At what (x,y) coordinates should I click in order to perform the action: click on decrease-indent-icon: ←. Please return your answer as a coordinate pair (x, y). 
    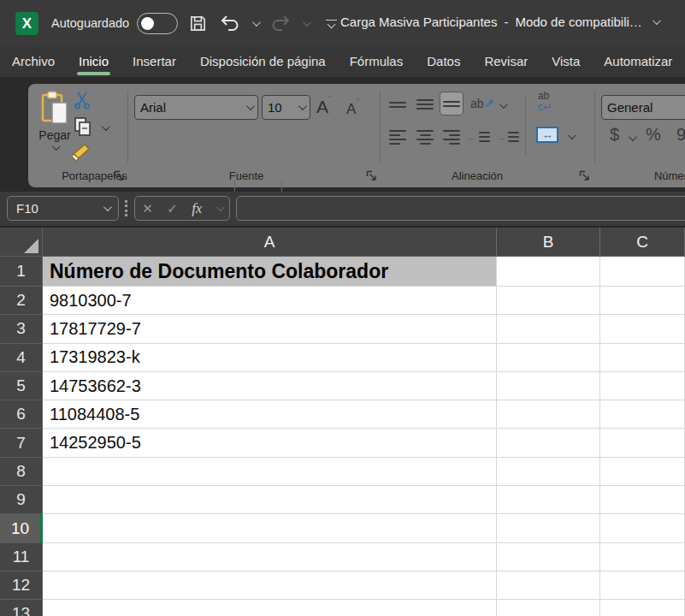
    Looking at the image, I should click on (478, 137).